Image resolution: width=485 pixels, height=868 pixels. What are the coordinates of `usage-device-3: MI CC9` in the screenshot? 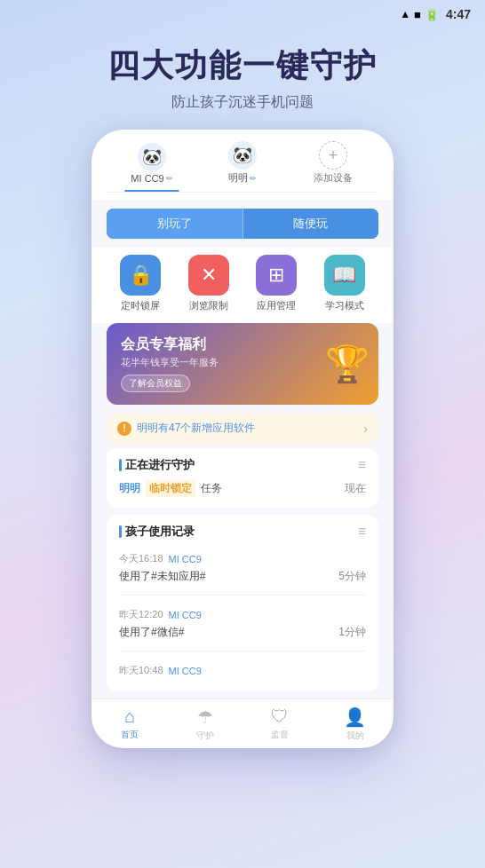 It's located at (185, 671).